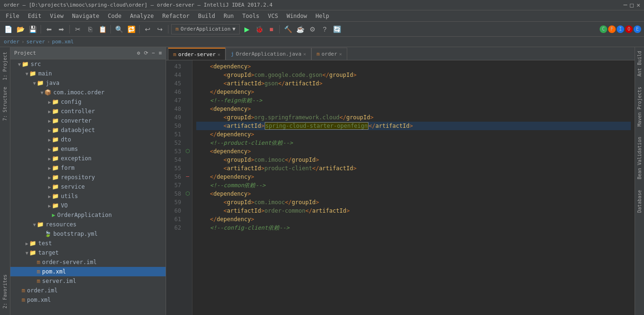  I want to click on tree-target: ▼ 📁 target, so click(88, 253).